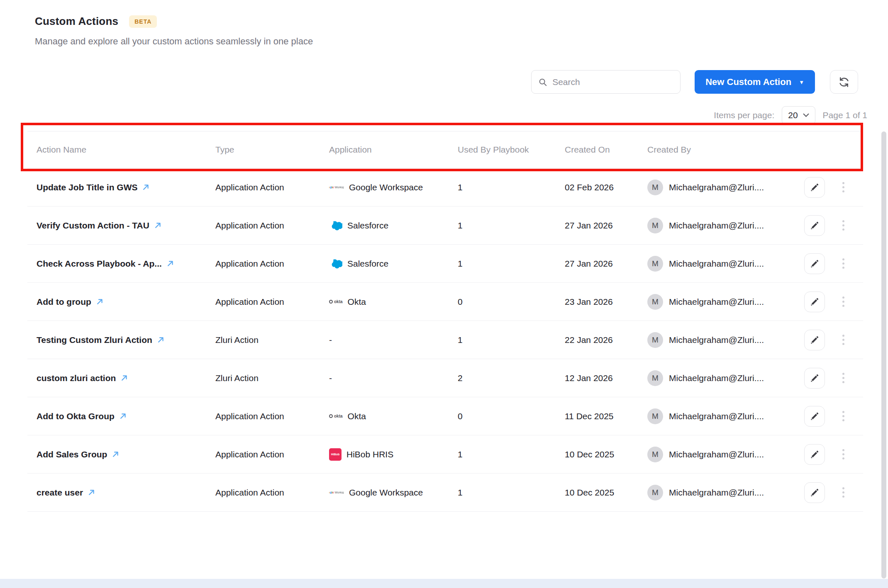 This screenshot has width=888, height=588. I want to click on table-row: Add Sales Group Application Action Googl…, so click(445, 454).